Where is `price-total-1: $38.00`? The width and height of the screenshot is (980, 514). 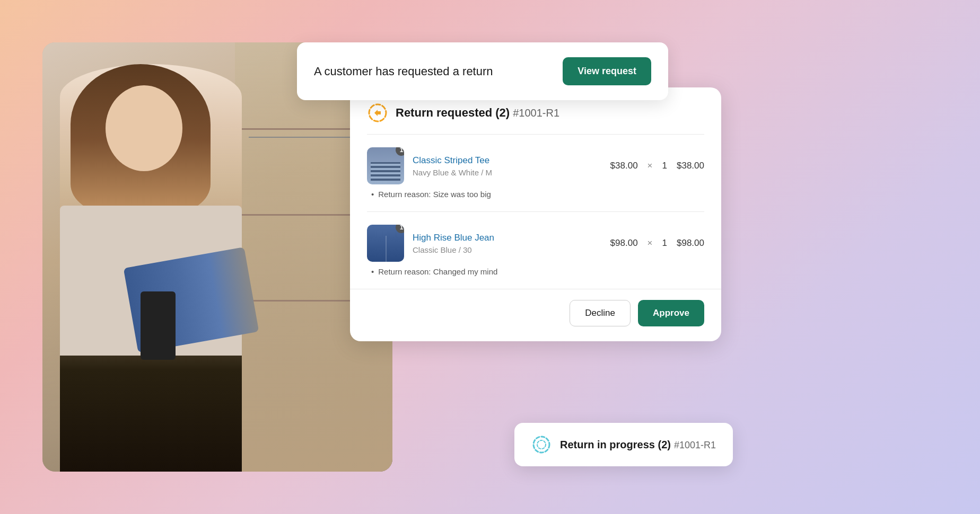 price-total-1: $38.00 is located at coordinates (690, 166).